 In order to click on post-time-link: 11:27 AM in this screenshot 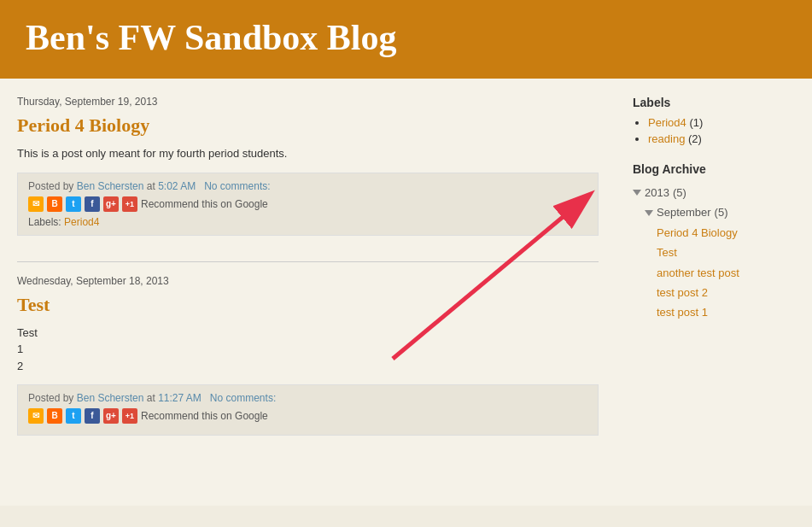, I will do `click(179, 398)`.